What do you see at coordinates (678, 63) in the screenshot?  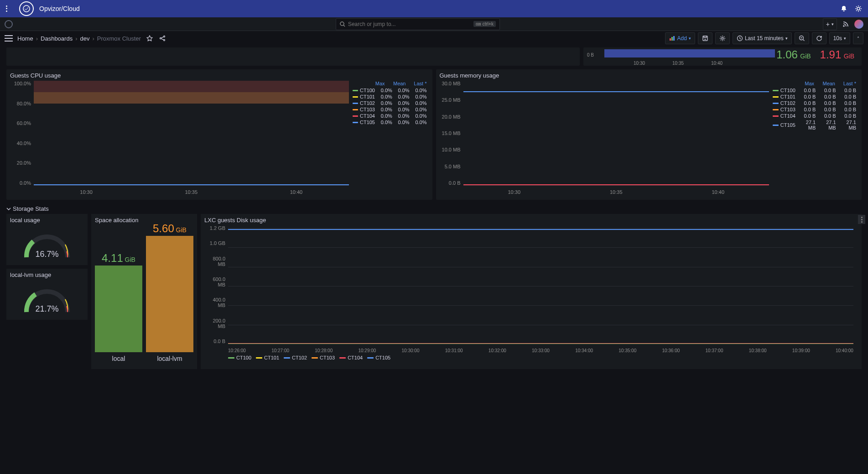 I see `small-x-axis: 10:3010:3510:40` at bounding box center [678, 63].